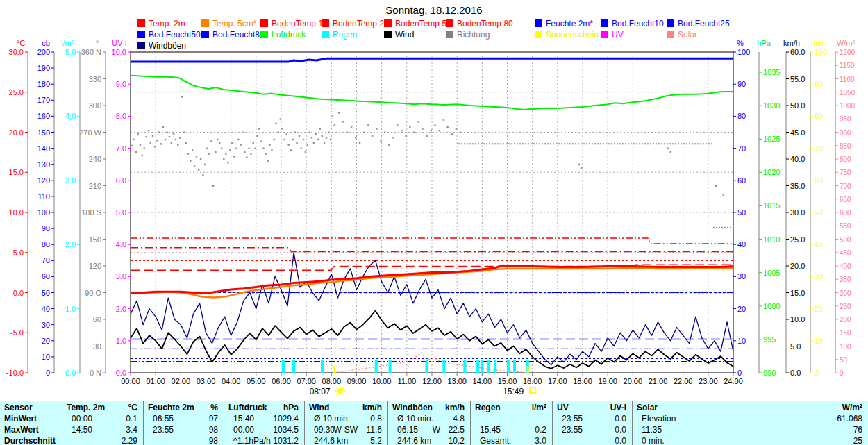  Describe the element at coordinates (483, 381) in the screenshot. I see `x-axis-label: 14:00` at that location.